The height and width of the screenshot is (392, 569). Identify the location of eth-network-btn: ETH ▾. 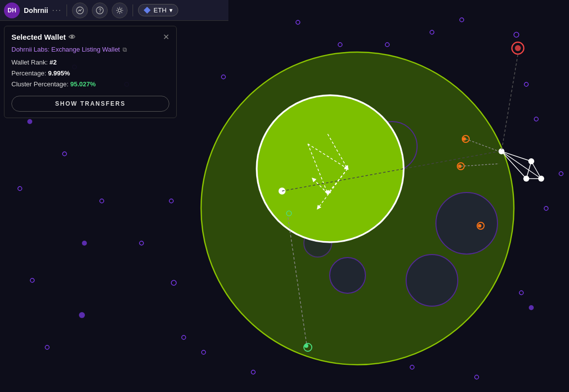
(158, 10).